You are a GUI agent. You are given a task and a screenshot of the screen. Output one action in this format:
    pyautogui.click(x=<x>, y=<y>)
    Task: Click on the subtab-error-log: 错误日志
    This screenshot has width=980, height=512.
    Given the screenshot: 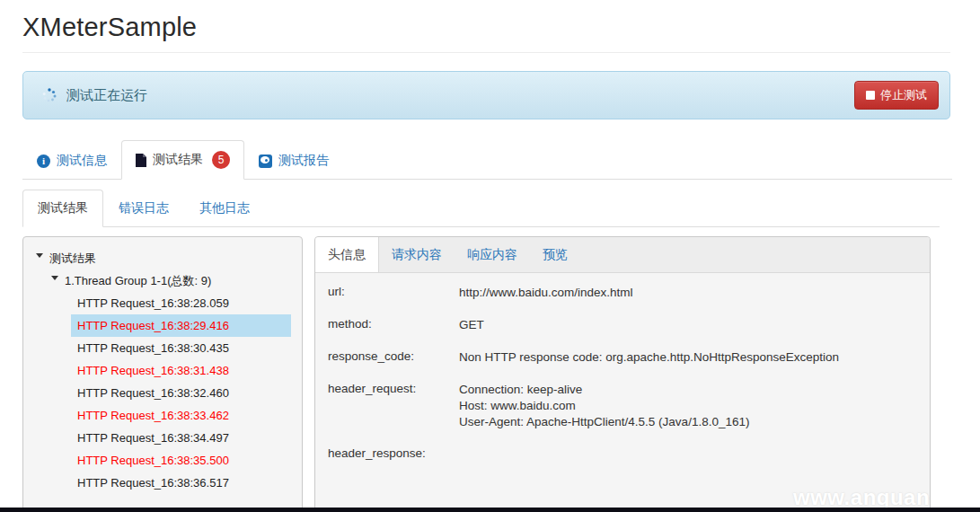 What is the action you would take?
    pyautogui.click(x=144, y=208)
    